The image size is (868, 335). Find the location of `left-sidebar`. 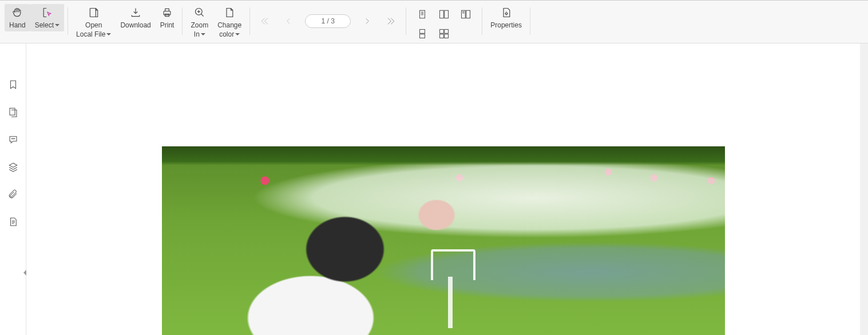

left-sidebar is located at coordinates (13, 189).